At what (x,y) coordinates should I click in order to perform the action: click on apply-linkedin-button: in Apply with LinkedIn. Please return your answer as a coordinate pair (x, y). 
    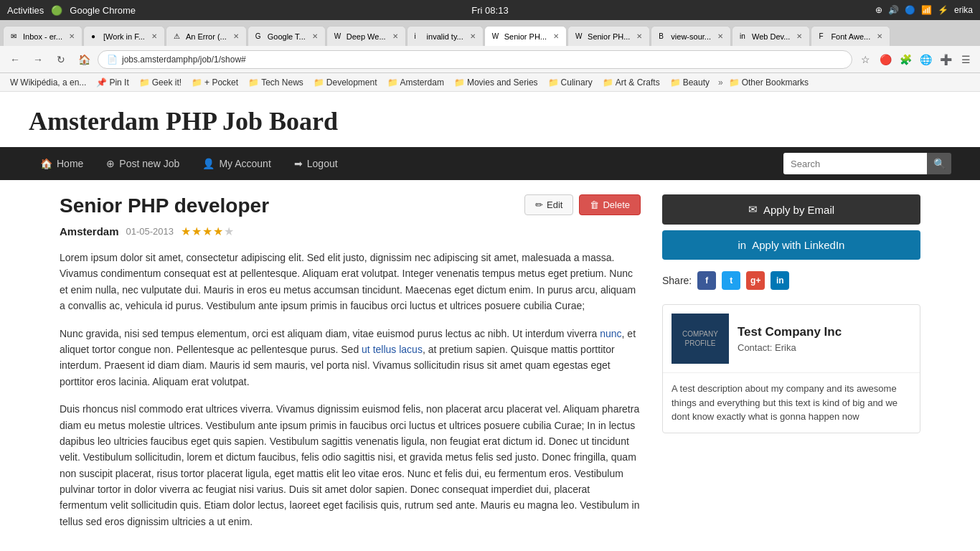
    Looking at the image, I should click on (791, 245).